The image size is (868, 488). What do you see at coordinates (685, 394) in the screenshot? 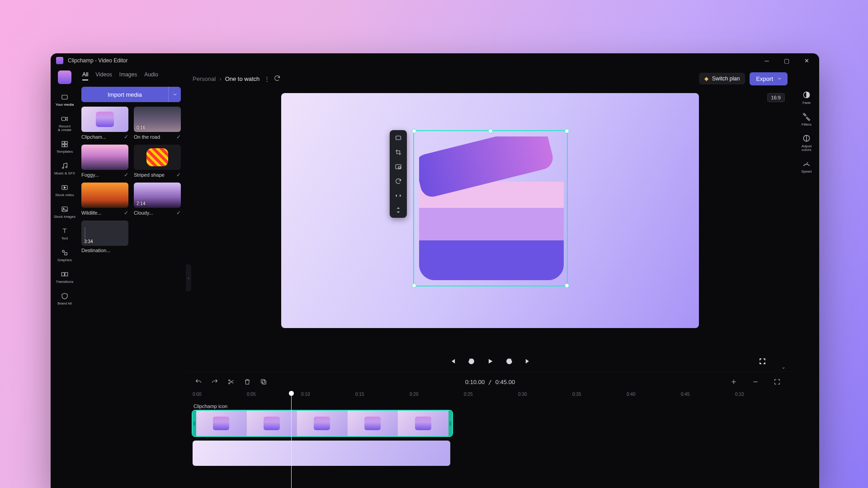
I see `ruler-tick: 0:45` at bounding box center [685, 394].